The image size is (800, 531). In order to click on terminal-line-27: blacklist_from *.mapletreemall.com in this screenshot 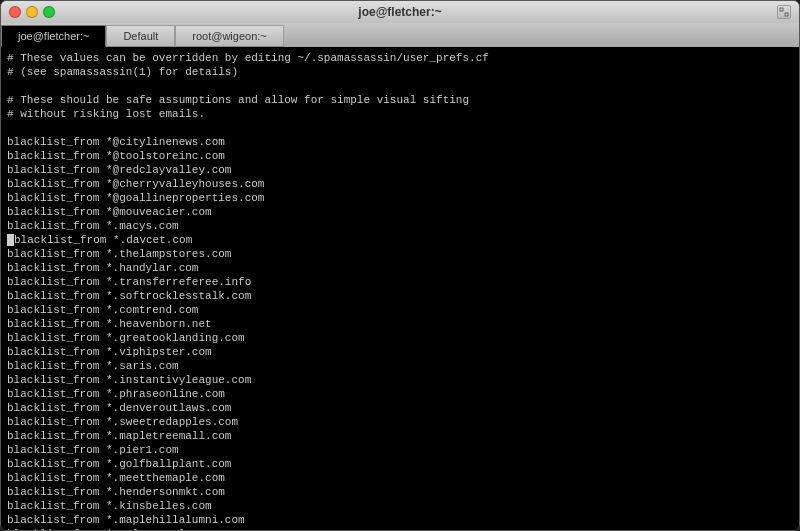, I will do `click(400, 436)`.